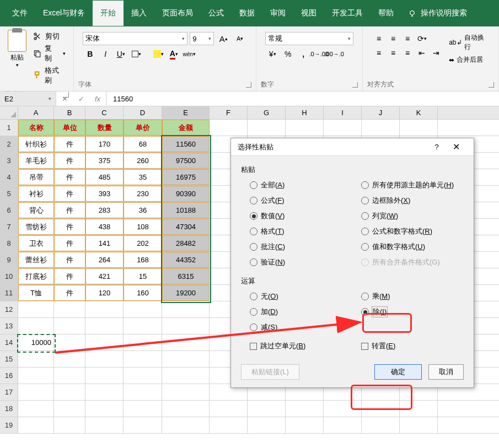 The height and width of the screenshot is (448, 499). Describe the element at coordinates (108, 13) in the screenshot. I see `tab-home: 开始` at that location.